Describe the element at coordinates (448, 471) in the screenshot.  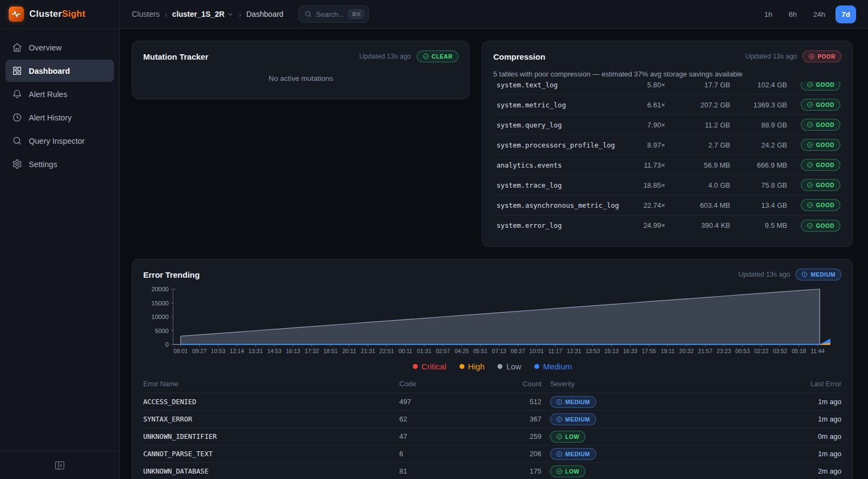
I see `error-code: 81` at that location.